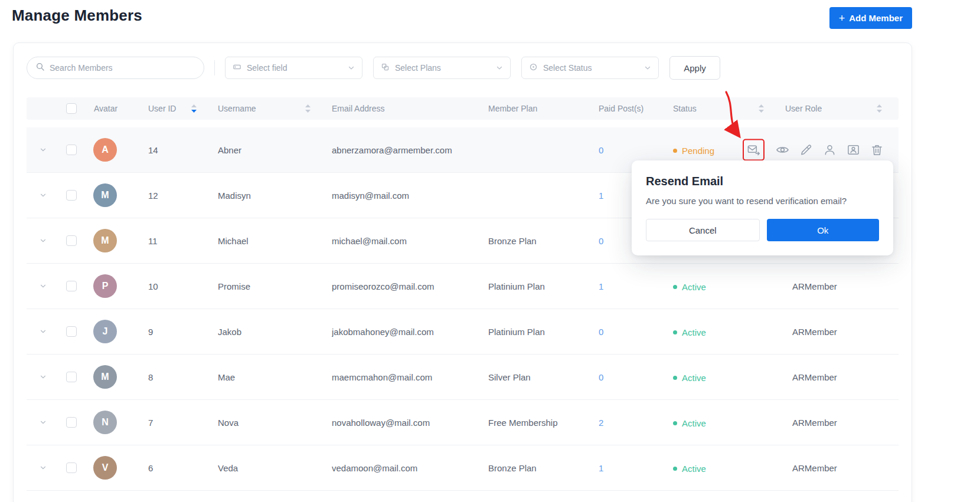  I want to click on user-id-cell: 12, so click(183, 196).